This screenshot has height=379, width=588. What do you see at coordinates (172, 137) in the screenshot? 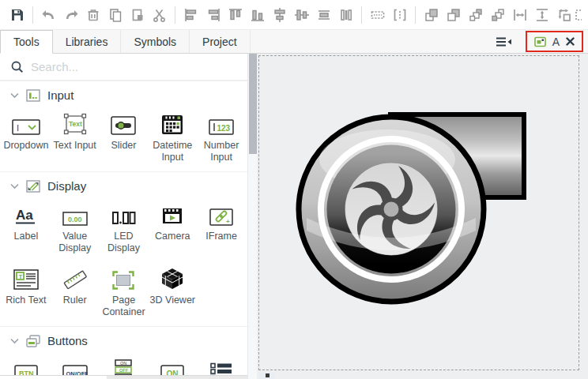
I see `widget-datetime-input: Datetime Input` at bounding box center [172, 137].